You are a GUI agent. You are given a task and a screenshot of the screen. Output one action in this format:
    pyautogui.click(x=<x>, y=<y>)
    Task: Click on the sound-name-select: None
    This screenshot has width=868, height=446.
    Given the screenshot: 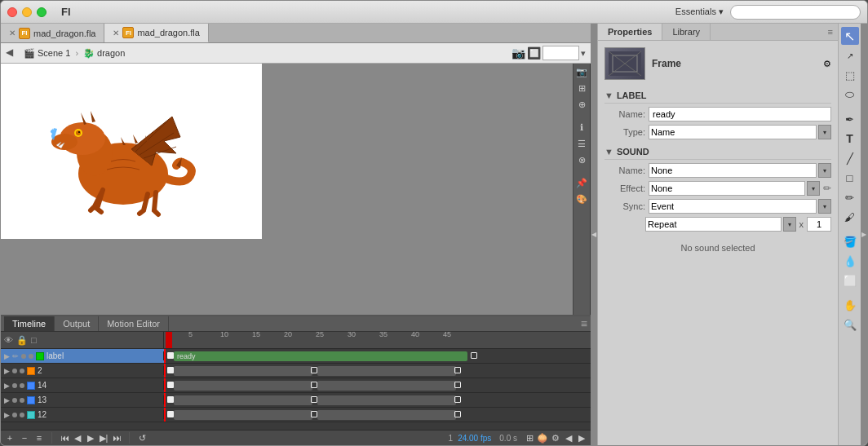 What is the action you would take?
    pyautogui.click(x=733, y=170)
    